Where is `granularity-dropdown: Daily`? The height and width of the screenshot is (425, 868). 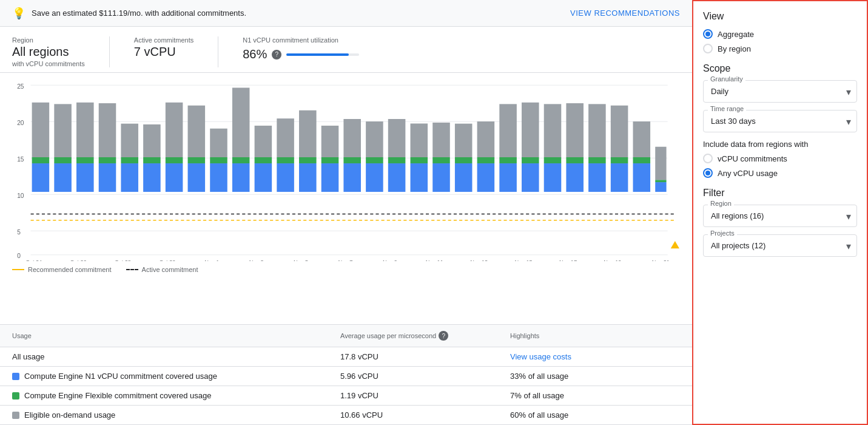
granularity-dropdown: Daily is located at coordinates (780, 91).